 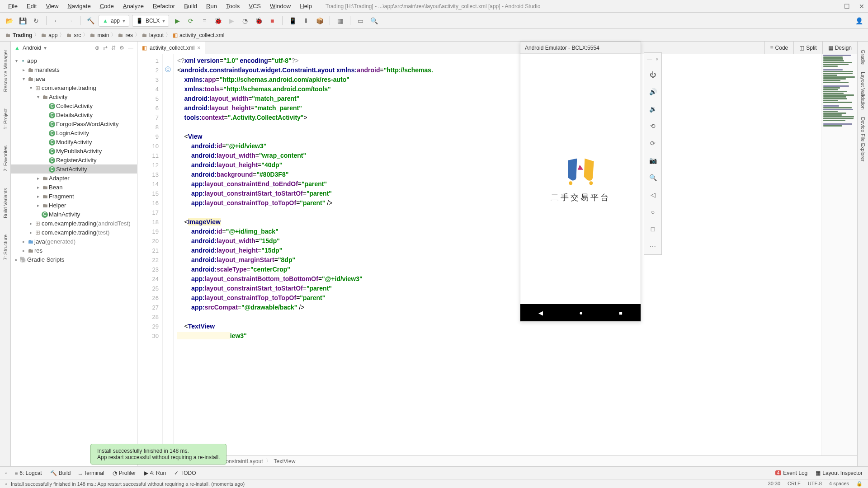 I want to click on emu-back-icon: ◀, so click(x=541, y=313).